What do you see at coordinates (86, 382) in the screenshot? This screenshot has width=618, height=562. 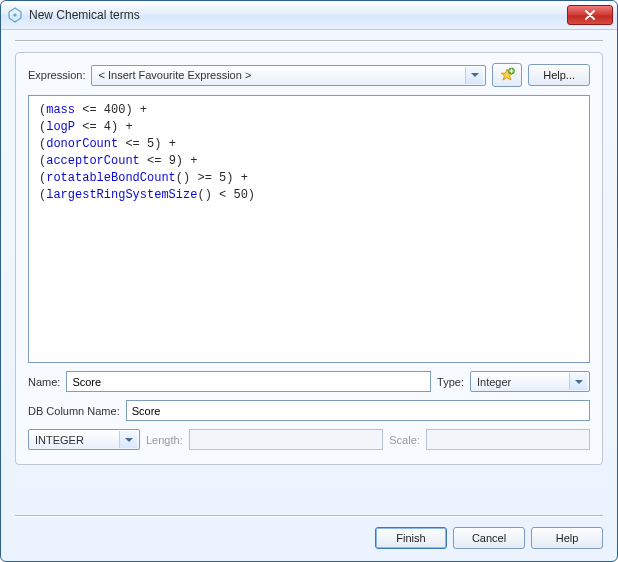 I see `name-value: Score` at bounding box center [86, 382].